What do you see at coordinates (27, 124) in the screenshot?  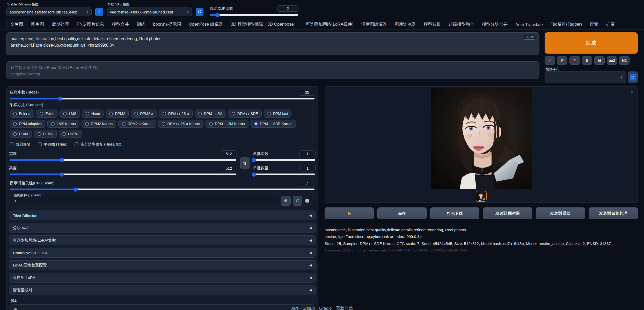 I see `sampler-option: DPM adaptive` at bounding box center [27, 124].